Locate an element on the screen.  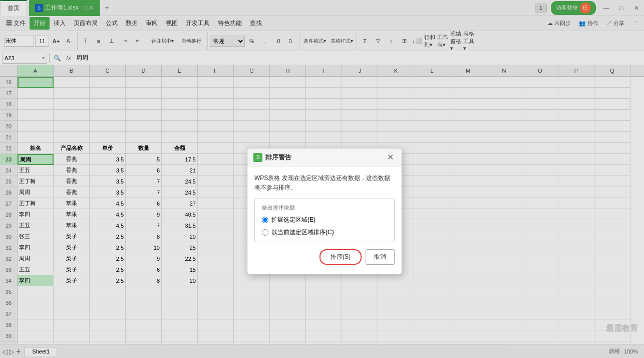
radio-expand-text: 扩展选定区域(E) is located at coordinates (293, 220).